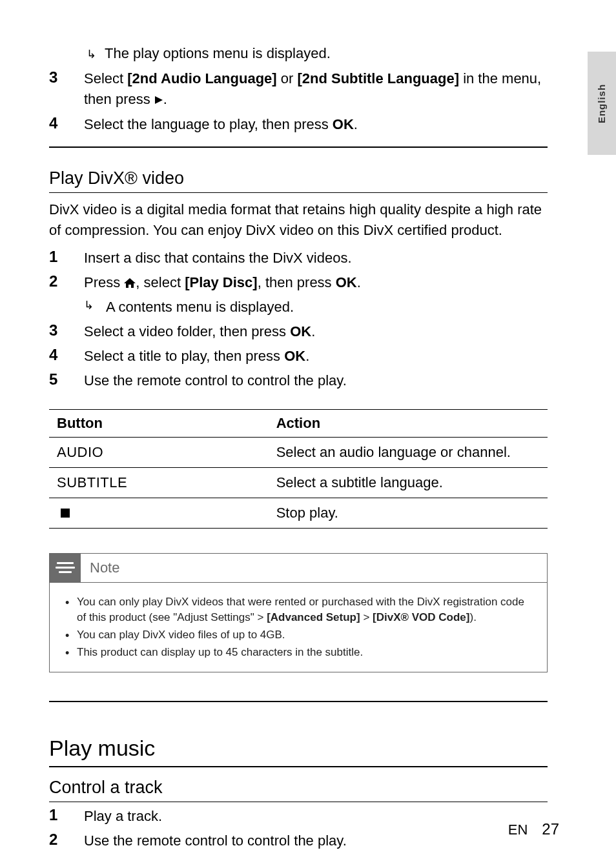 This screenshot has width=616, height=868. Describe the element at coordinates (316, 258) in the screenshot. I see `step-body: Insert a disc that contains the DivX vid…` at that location.